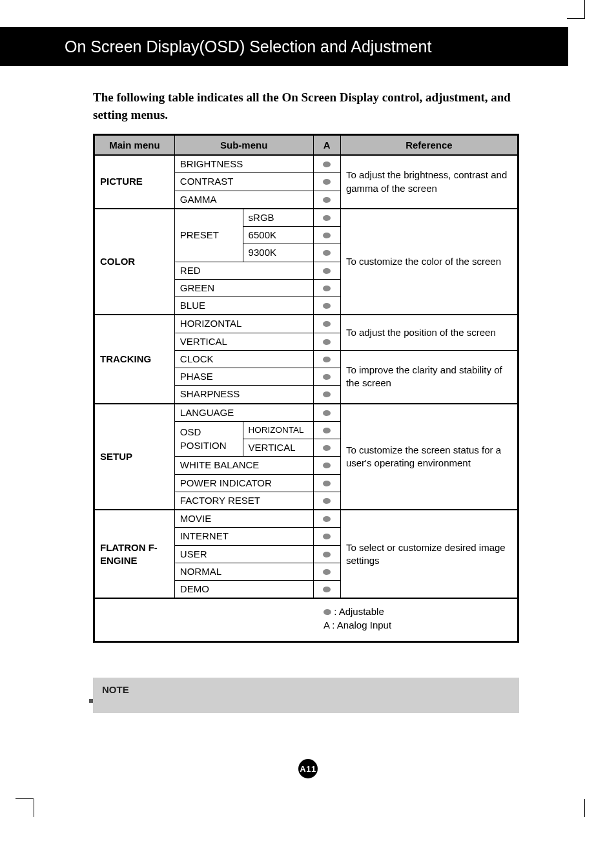  Describe the element at coordinates (91, 701) in the screenshot. I see `bullet-icon` at that location.